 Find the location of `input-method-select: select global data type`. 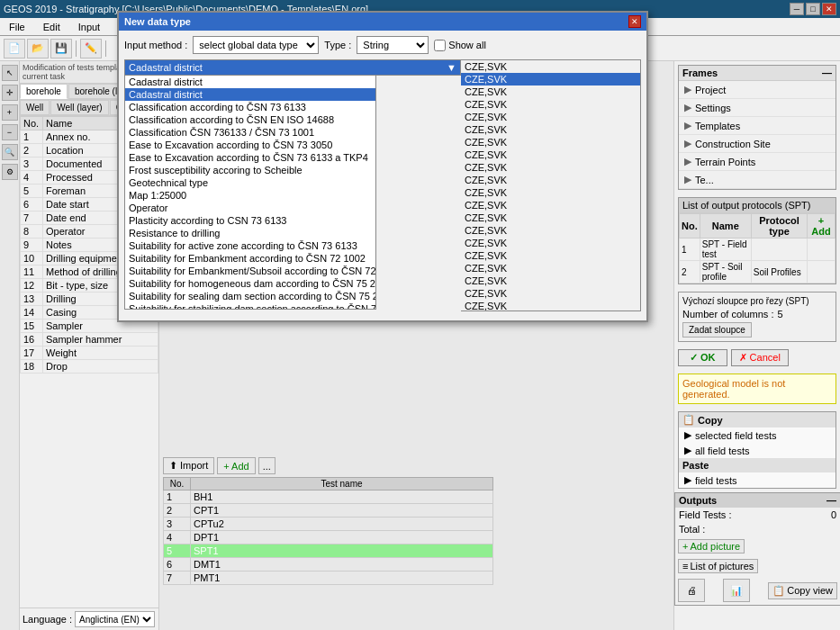

input-method-select: select global data type is located at coordinates (256, 45).